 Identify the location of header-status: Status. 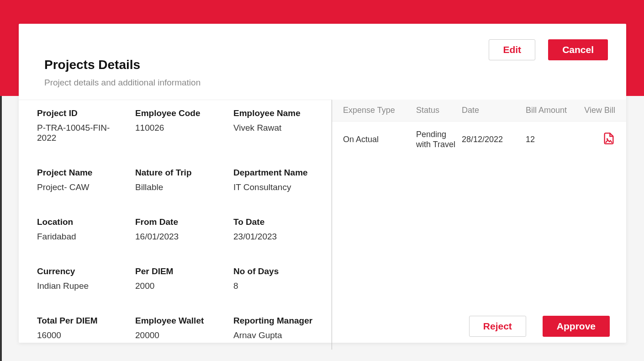
(439, 111).